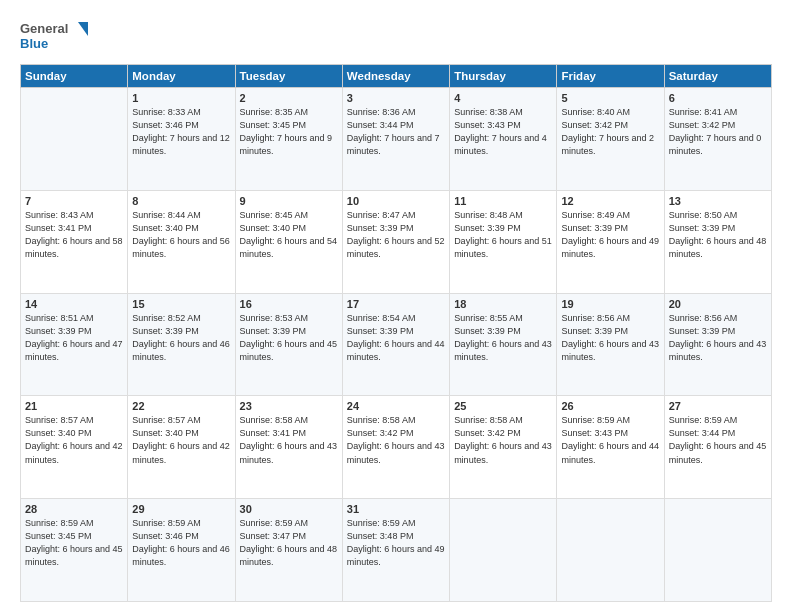 The width and height of the screenshot is (792, 612). Describe the element at coordinates (396, 344) in the screenshot. I see `calendar-cell: 17Sunrise: 8:54 AMSunset: 3:39 PMDayligh…` at that location.